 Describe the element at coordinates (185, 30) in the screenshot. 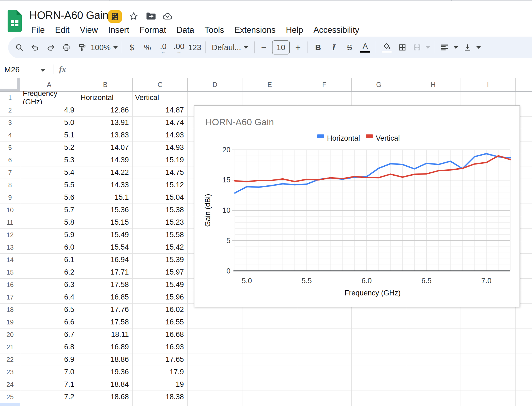

I see `menu-data: Data` at that location.